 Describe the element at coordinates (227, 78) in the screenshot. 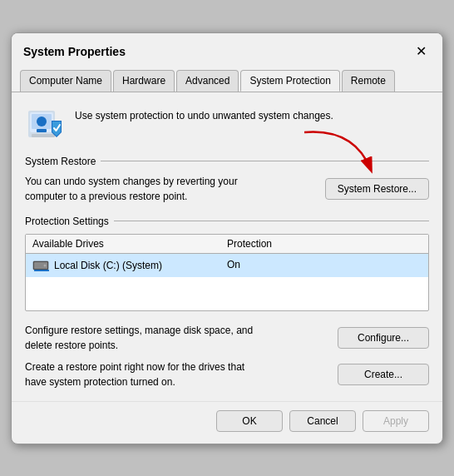

I see `tab-bar: Computer Name Hardware Advanced System P…` at that location.